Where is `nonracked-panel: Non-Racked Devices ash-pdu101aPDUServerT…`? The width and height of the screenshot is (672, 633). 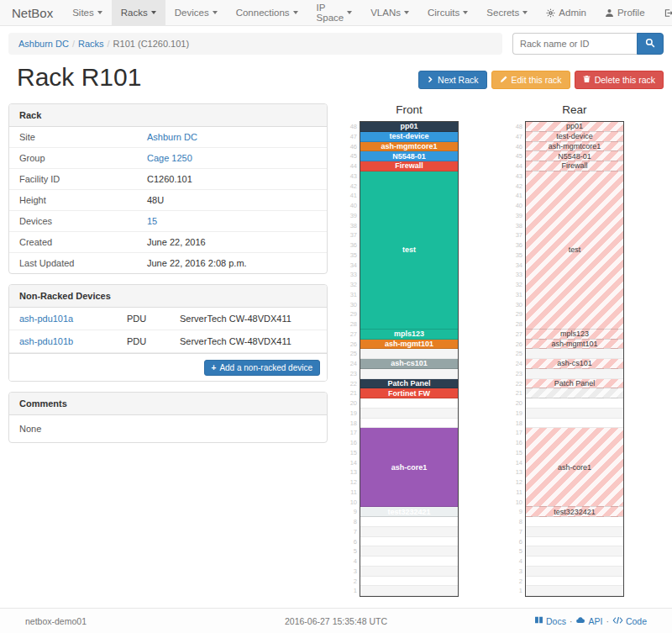
nonracked-panel: Non-Racked Devices ash-pdu101aPDUServerT… is located at coordinates (168, 333).